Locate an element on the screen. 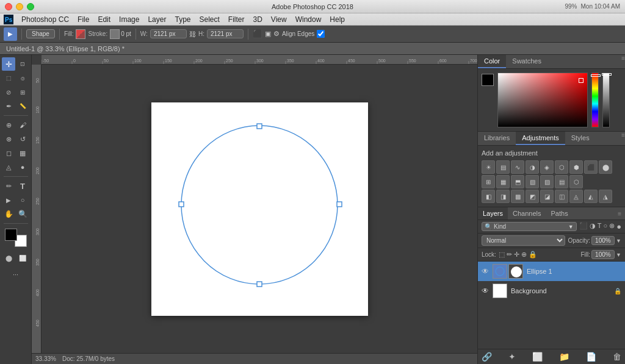 The height and width of the screenshot is (364, 625). more-tools: ··· is located at coordinates (16, 274).